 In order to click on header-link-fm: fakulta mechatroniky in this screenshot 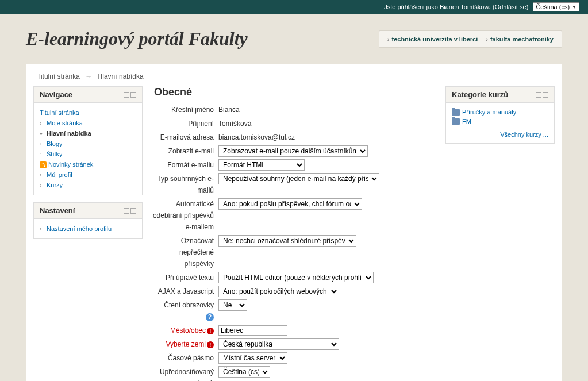, I will do `click(520, 39)`.